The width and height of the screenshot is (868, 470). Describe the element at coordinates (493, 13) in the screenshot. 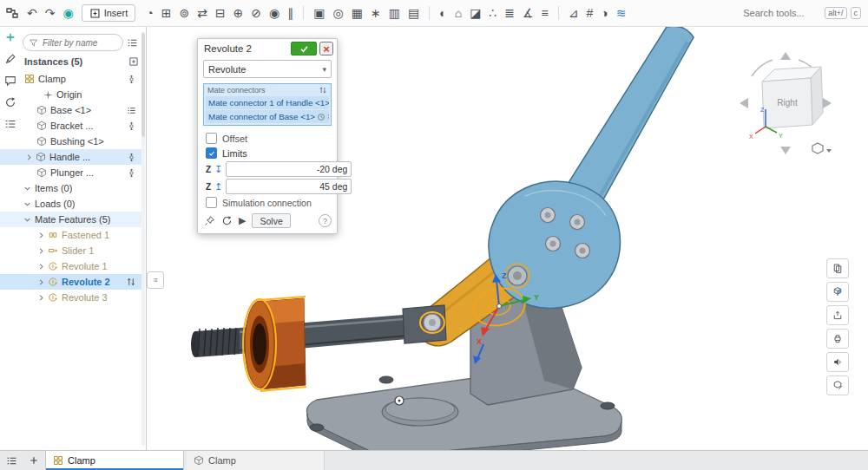

I see `exploded-view-icon: ∴` at that location.